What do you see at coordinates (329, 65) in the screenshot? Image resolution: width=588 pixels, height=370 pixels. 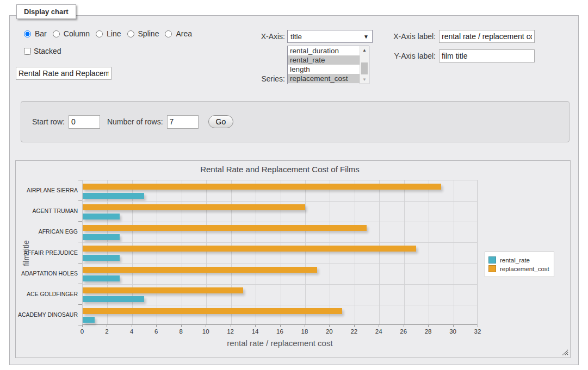 I see `series-listbox: rental_durationrental_ratelengthreplacem…` at bounding box center [329, 65].